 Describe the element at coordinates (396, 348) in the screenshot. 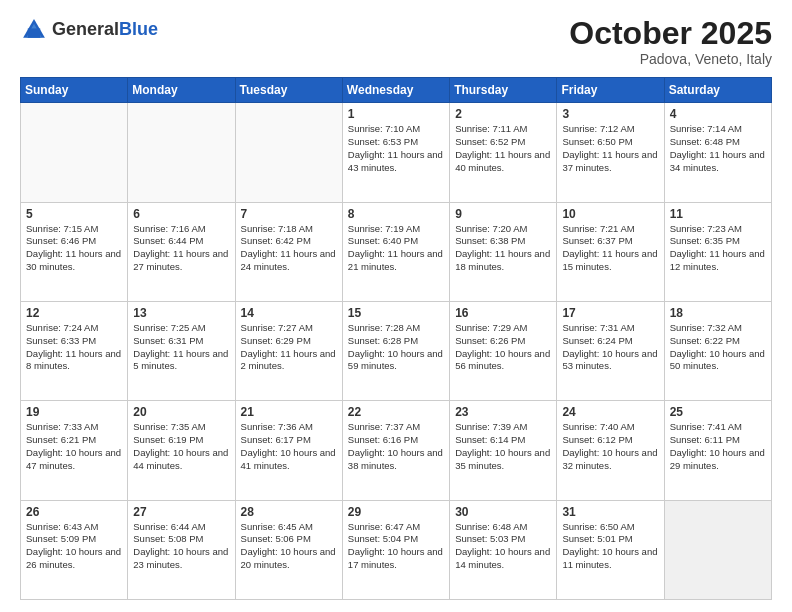

I see `day-info: Sunrise: 7:28 AM Sunset: 6:28 PM Dayligh…` at that location.